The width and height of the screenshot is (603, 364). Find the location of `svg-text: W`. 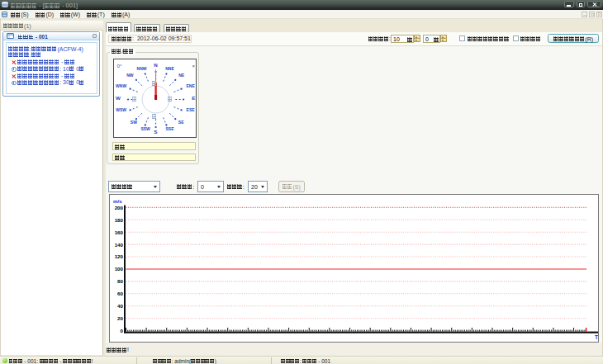

svg-text: W is located at coordinates (117, 97).